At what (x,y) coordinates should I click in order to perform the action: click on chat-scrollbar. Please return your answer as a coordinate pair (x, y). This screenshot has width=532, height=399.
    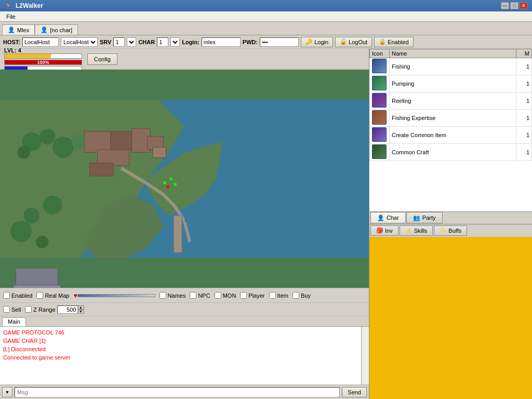
    Looking at the image, I should click on (365, 355).